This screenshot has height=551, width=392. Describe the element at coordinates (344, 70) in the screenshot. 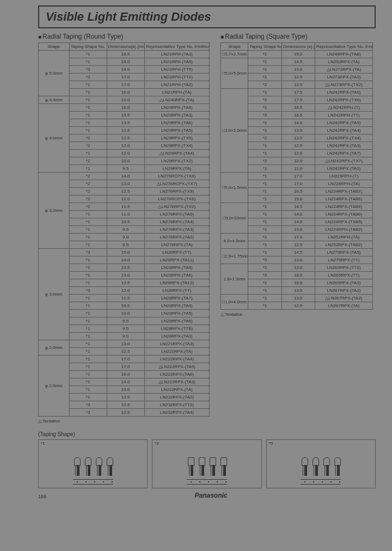

I see `rep-cell: △LN273RPX-(TA)` at that location.